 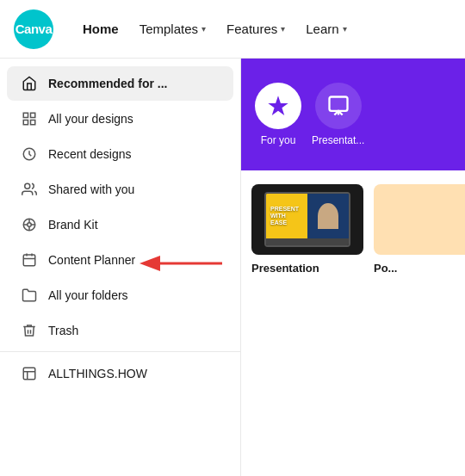 What do you see at coordinates (286, 269) in the screenshot?
I see `card-presentation-label: Presentation` at bounding box center [286, 269].